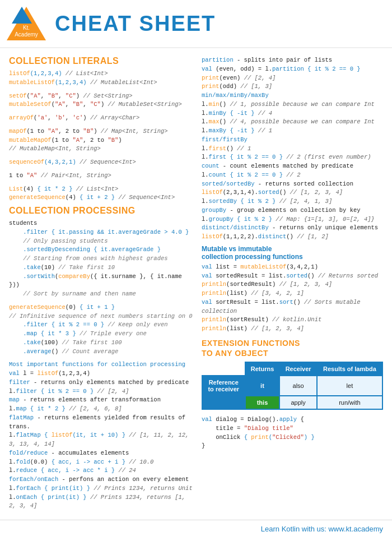  What do you see at coordinates (224, 403) in the screenshot?
I see `table-row2-header` at bounding box center [224, 403].